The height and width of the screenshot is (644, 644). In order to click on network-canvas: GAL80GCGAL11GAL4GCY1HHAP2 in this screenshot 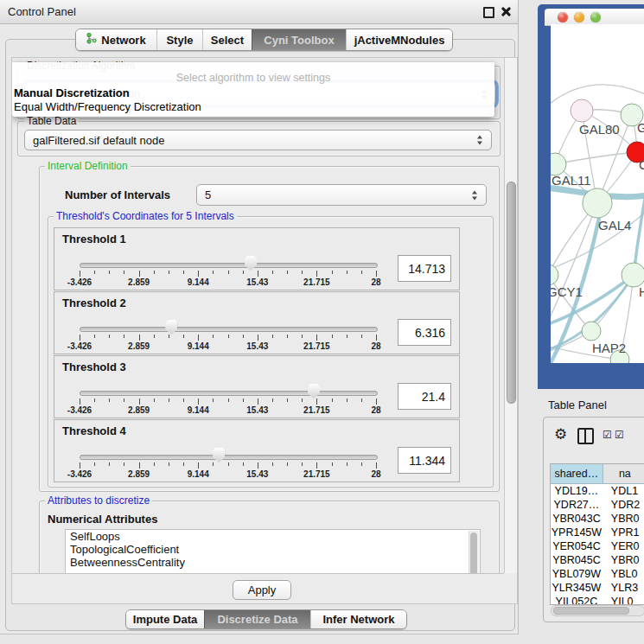, I will do `click(597, 194)`.